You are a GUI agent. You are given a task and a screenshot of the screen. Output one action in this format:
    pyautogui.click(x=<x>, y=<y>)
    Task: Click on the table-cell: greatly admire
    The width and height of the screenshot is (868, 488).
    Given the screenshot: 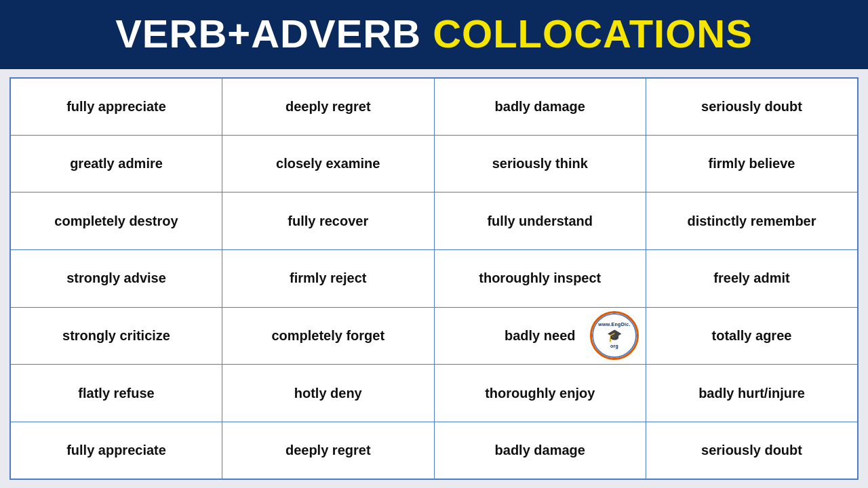 What is the action you would take?
    pyautogui.click(x=117, y=164)
    